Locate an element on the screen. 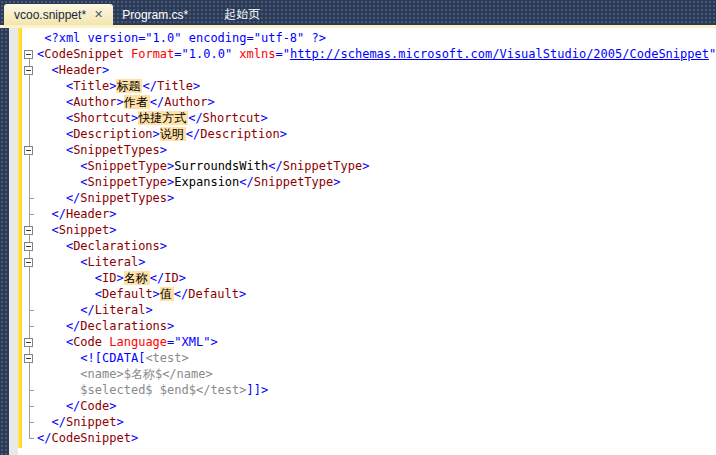  syntax-segment-delim: "> is located at coordinates (712, 54).